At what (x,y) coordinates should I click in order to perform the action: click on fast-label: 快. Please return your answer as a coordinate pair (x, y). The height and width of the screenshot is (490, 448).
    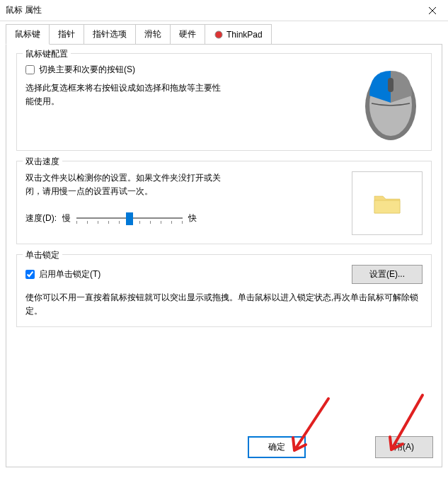
    Looking at the image, I should click on (193, 218).